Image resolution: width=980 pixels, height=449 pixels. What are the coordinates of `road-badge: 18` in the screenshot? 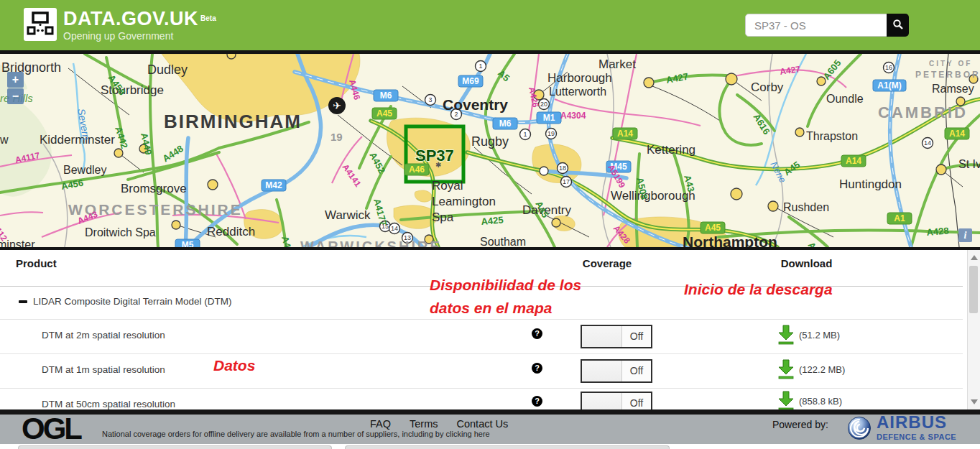 It's located at (563, 168).